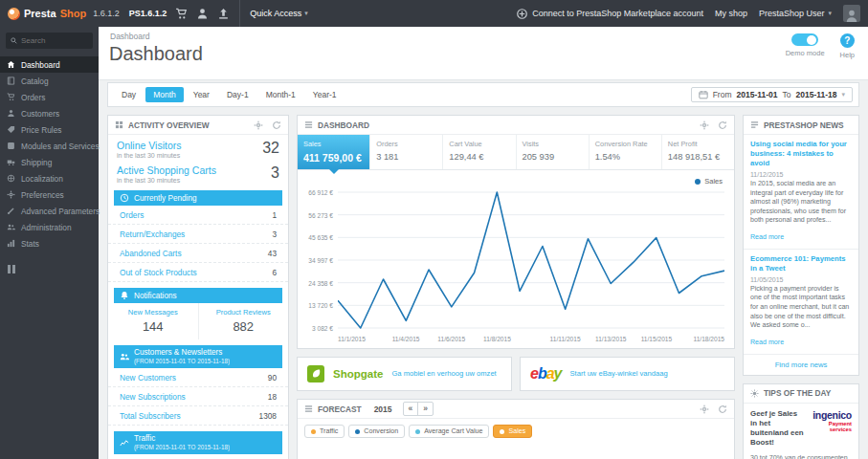 This screenshot has height=459, width=868. Describe the element at coordinates (498, 339) in the screenshot. I see `x-tick: 11/8/2015` at that location.